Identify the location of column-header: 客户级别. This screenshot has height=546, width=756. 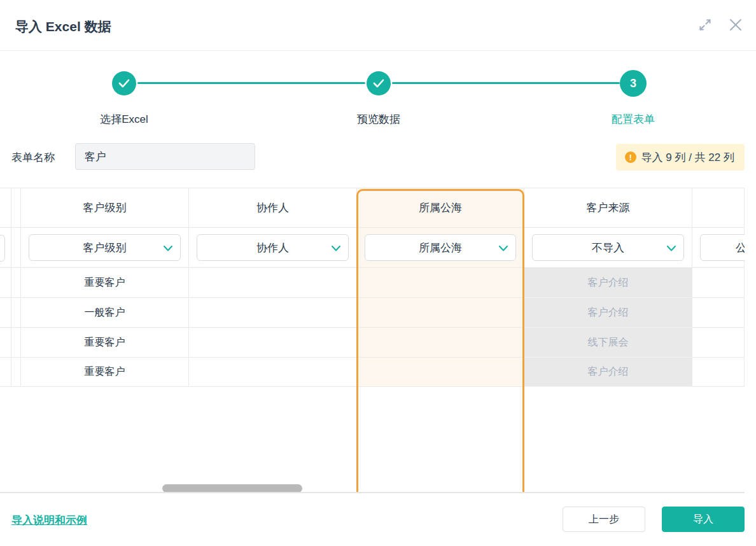
(104, 208).